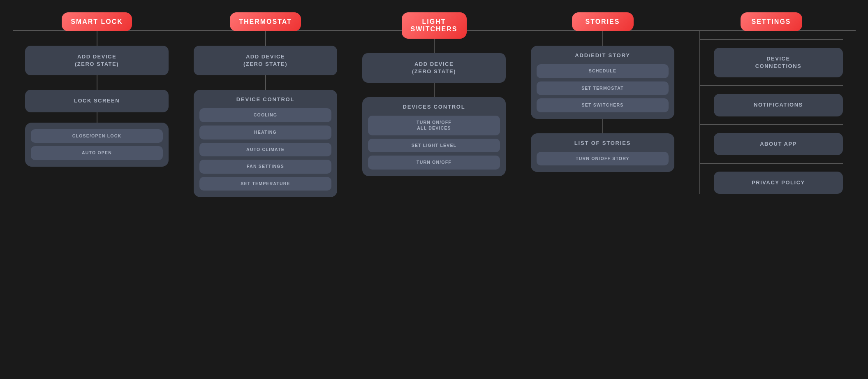 Image resolution: width=868 pixels, height=379 pixels. What do you see at coordinates (771, 103) in the screenshot?
I see `column-settings: SETTINGS DEVICE CONNECTIONS NOTIFICATION…` at bounding box center [771, 103].